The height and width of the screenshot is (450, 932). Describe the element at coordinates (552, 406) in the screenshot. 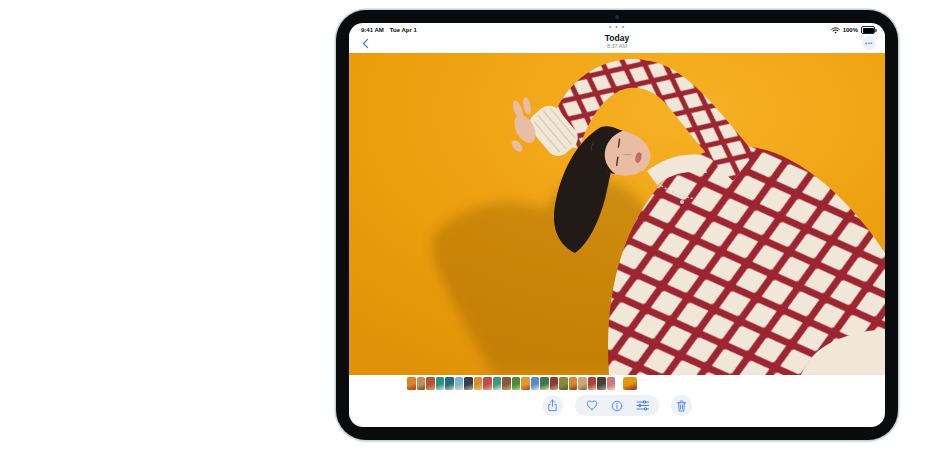

I see `share-button` at that location.